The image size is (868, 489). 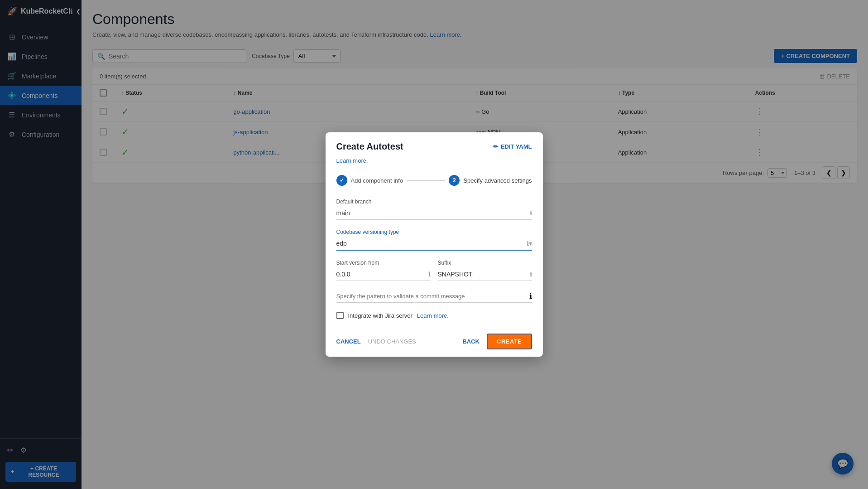 I want to click on start-version-input, so click(x=382, y=274).